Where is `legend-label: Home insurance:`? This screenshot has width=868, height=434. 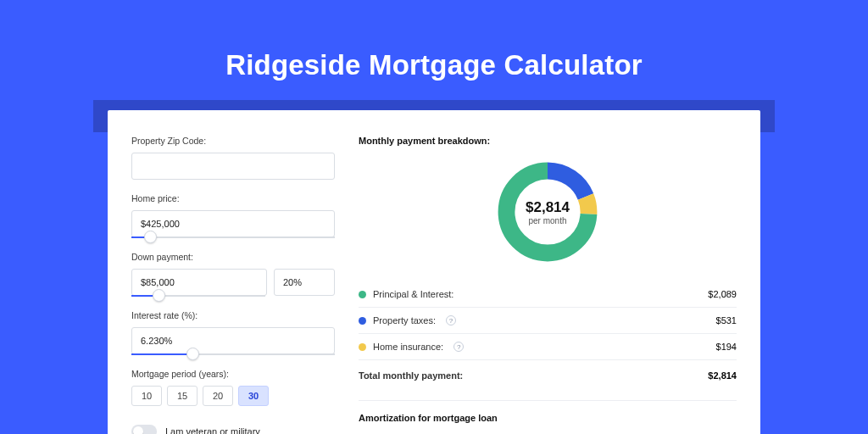 legend-label: Home insurance: is located at coordinates (409, 347).